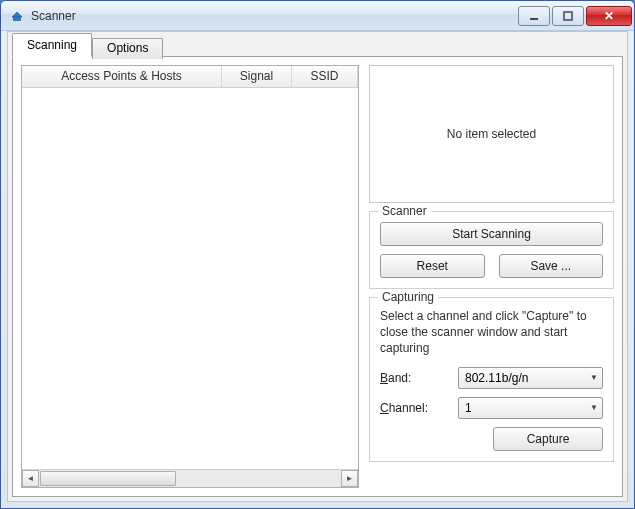 The image size is (635, 509). I want to click on channel-value: 1, so click(468, 408).